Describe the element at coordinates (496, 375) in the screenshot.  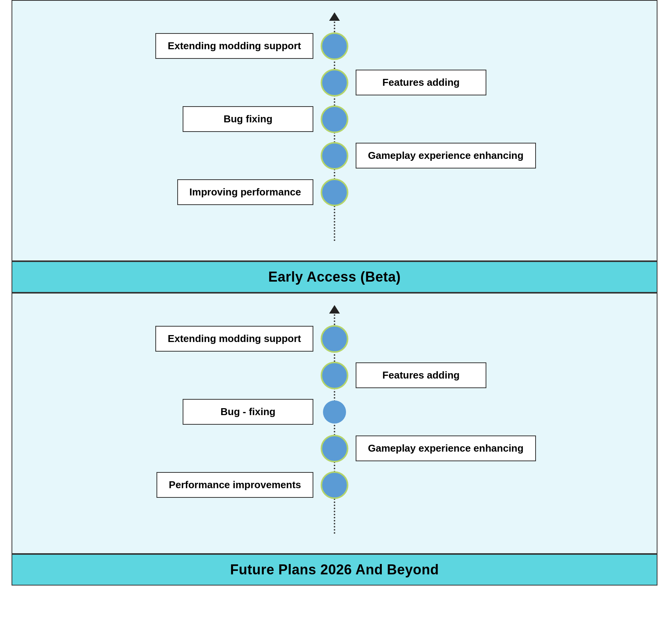
I see `right-side-2-2: Features adding` at that location.